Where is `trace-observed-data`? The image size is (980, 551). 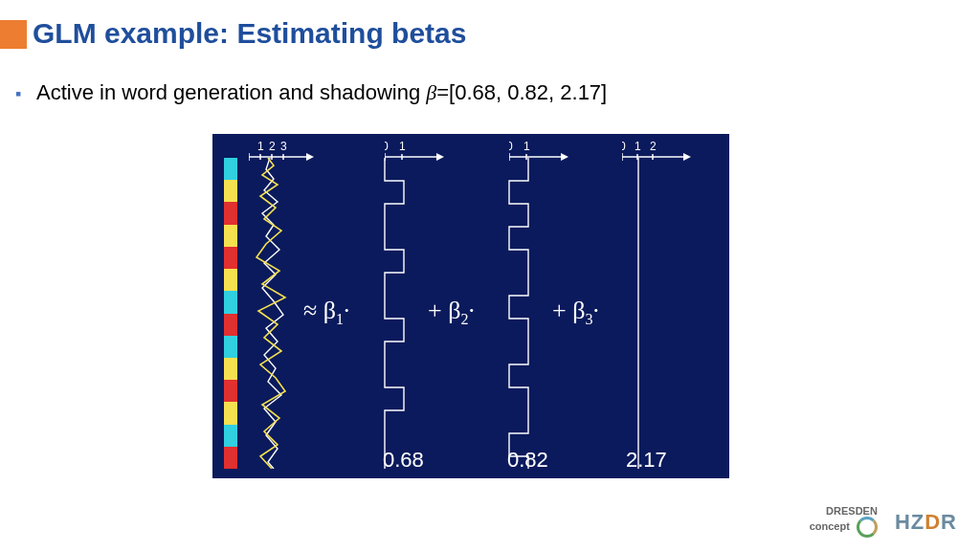 trace-observed-data is located at coordinates (270, 314).